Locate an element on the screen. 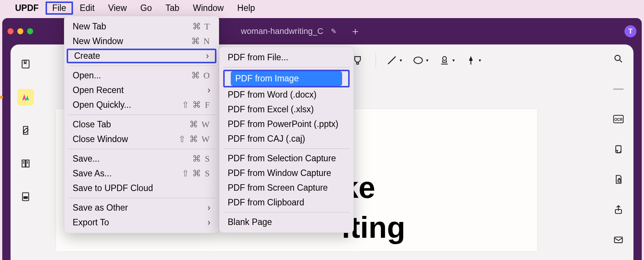 This screenshot has width=644, height=260. pencil-icon: ✎ is located at coordinates (333, 31).